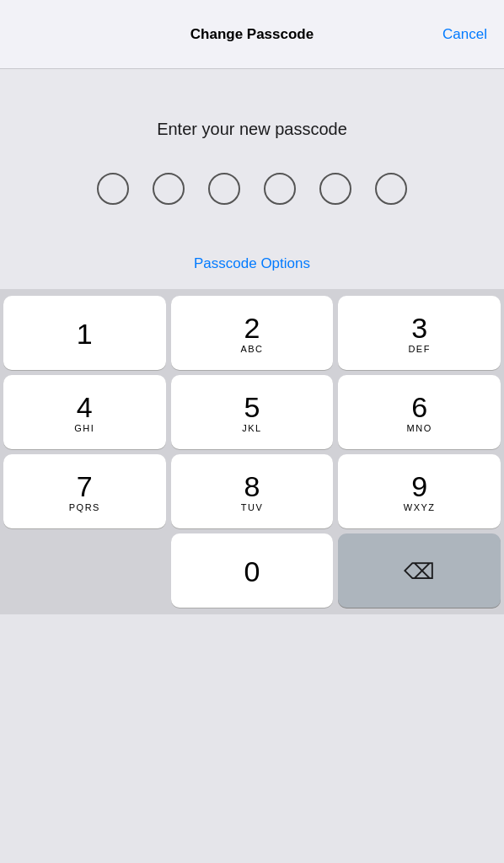  What do you see at coordinates (84, 491) in the screenshot?
I see `key-7: 7PQRS` at bounding box center [84, 491].